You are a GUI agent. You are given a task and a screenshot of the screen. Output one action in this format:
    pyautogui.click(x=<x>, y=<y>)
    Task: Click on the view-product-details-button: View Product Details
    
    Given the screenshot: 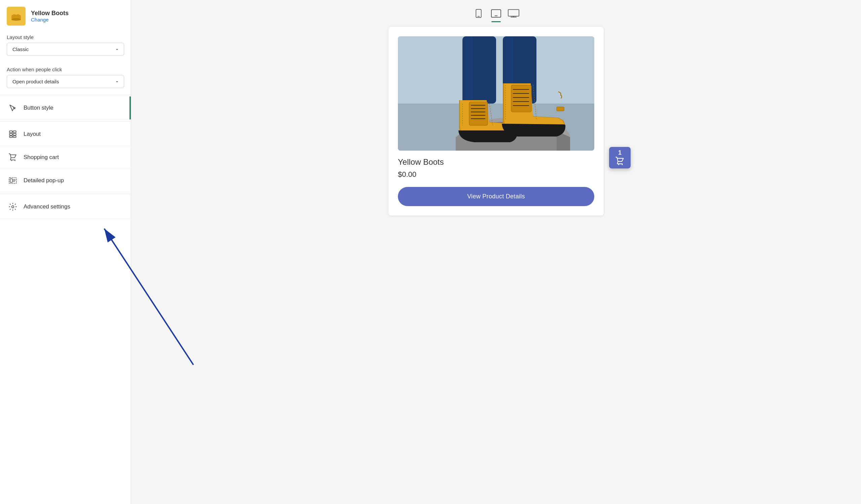 What is the action you would take?
    pyautogui.click(x=496, y=197)
    